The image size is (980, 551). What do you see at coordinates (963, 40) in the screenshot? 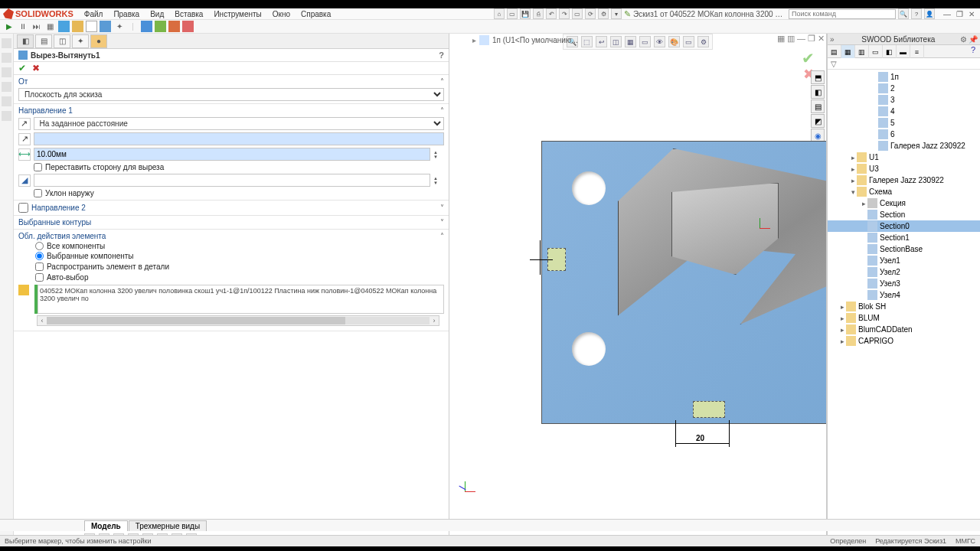
I see `panel-settings-icon: ⚙` at bounding box center [963, 40].